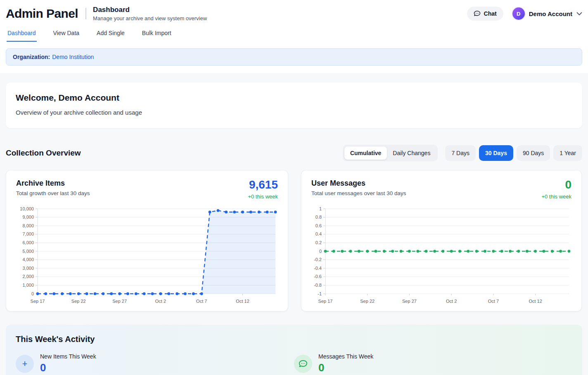  What do you see at coordinates (318, 276) in the screenshot?
I see `svg-text: -0.6` at bounding box center [318, 276].